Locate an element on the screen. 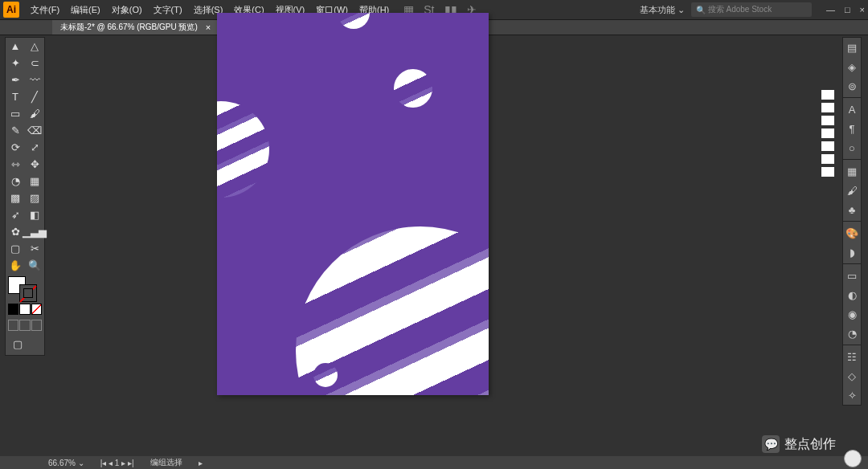 Image resolution: width=868 pixels, height=469 pixels. screen-mode: ▢ is located at coordinates (18, 344).